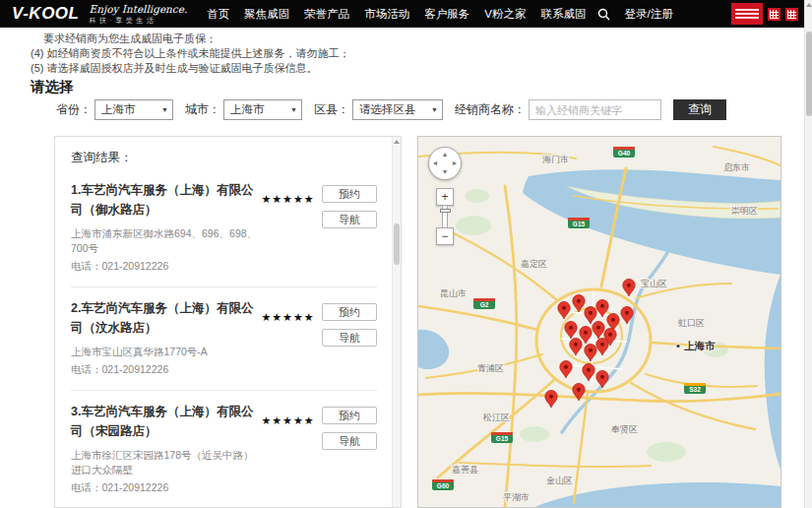 This screenshot has height=508, width=812. What do you see at coordinates (695, 388) in the screenshot?
I see `road-shield: S32` at bounding box center [695, 388].